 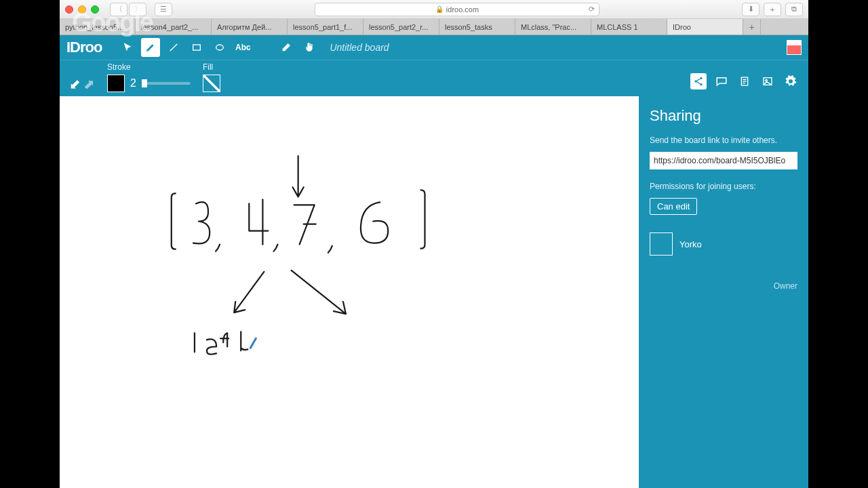 I want to click on pan-tool, so click(x=309, y=47).